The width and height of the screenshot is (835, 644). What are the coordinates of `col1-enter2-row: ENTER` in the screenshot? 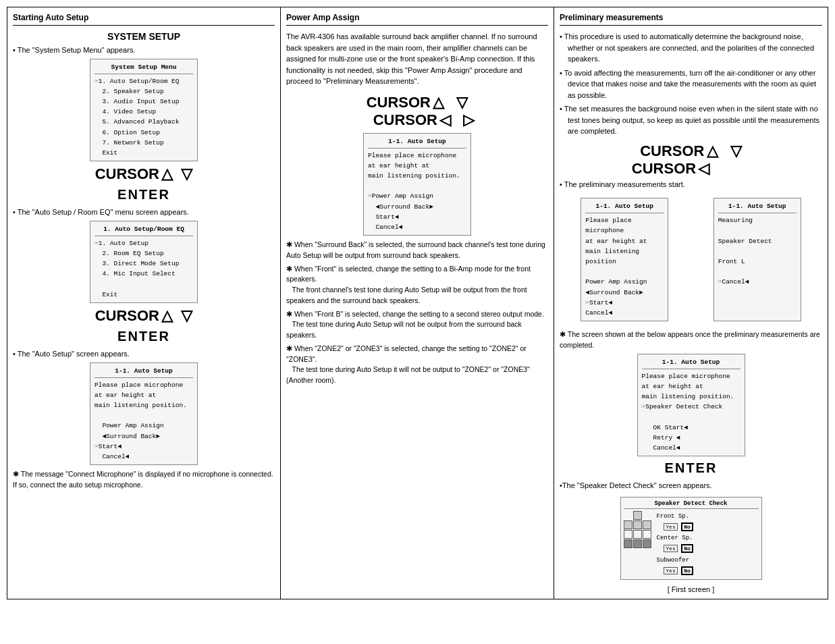 It's located at (144, 336).